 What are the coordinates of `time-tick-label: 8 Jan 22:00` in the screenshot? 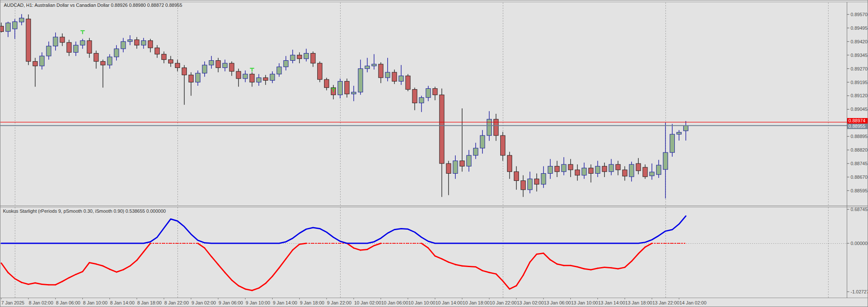 It's located at (177, 303).